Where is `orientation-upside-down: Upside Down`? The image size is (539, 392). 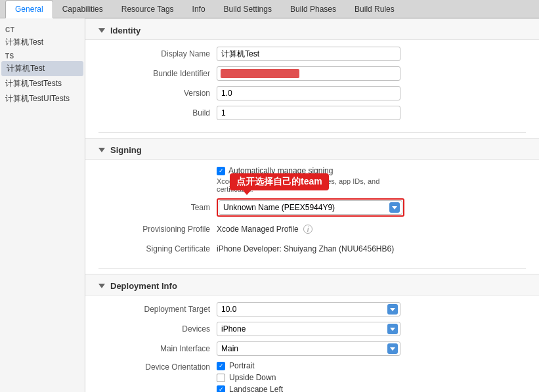
orientation-upside-down: Upside Down is located at coordinates (372, 378).